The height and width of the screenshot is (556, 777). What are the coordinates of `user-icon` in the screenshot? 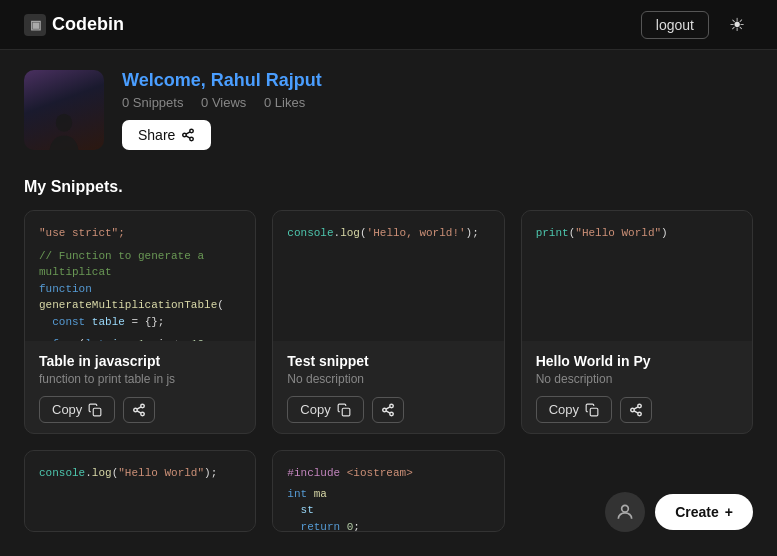 It's located at (625, 512).